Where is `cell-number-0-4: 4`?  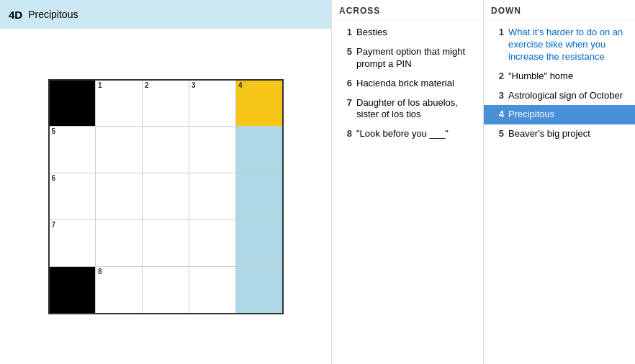
cell-number-0-4: 4 is located at coordinates (240, 86).